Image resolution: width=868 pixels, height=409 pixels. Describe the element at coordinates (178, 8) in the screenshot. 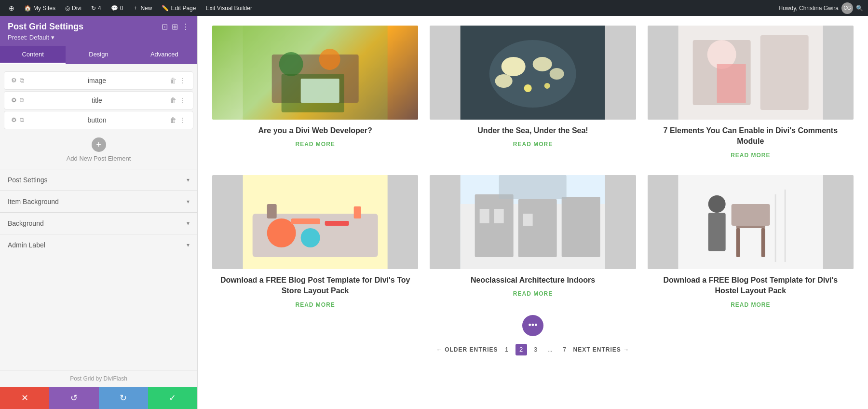

I see `edit-page-link: ✏️ Edit Page` at that location.